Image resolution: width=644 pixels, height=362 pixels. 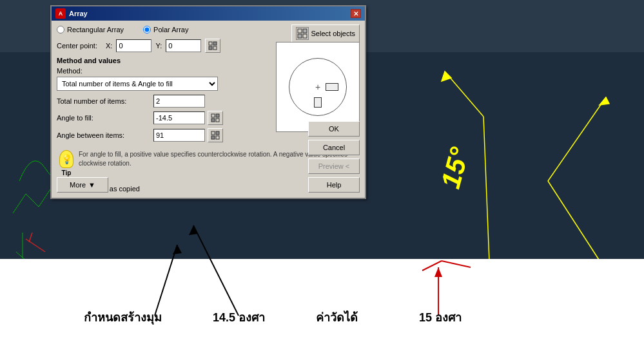 What do you see at coordinates (79, 46) in the screenshot?
I see `center-point-label: Center point:` at bounding box center [79, 46].